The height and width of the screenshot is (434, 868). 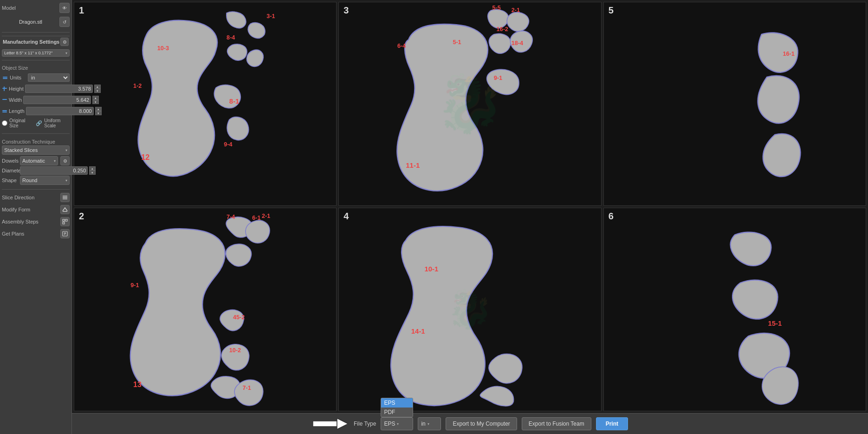 I want to click on length-spin-up: ▴, so click(x=98, y=109).